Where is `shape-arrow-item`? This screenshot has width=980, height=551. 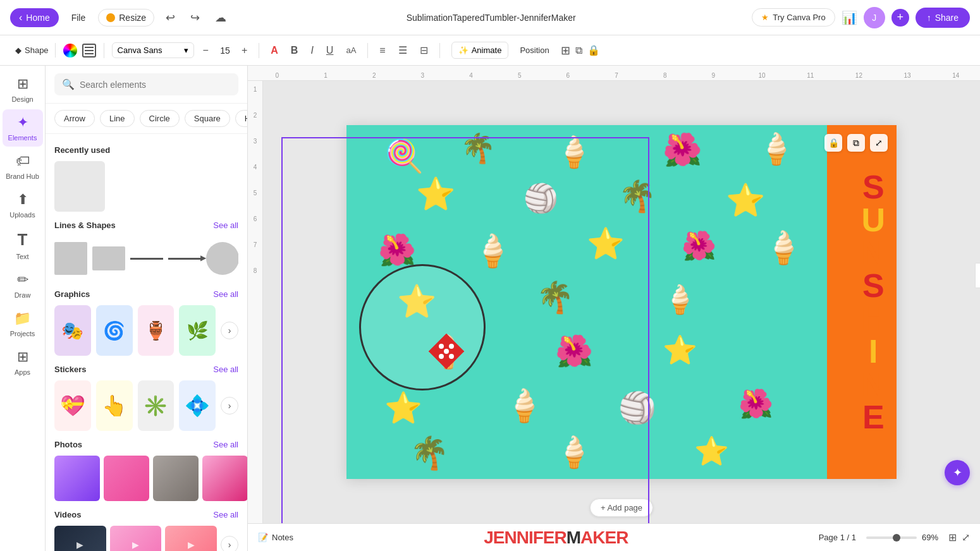
shape-arrow-item is located at coordinates (185, 258).